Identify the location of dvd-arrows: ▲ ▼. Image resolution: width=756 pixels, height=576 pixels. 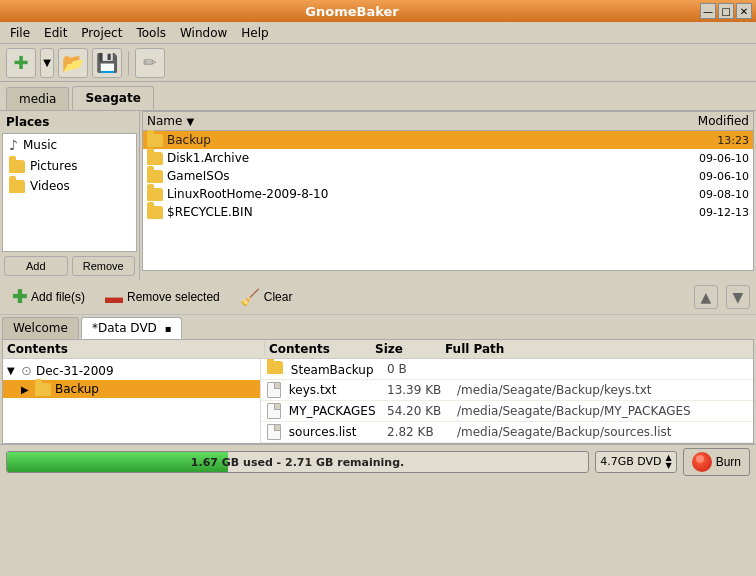
(668, 462).